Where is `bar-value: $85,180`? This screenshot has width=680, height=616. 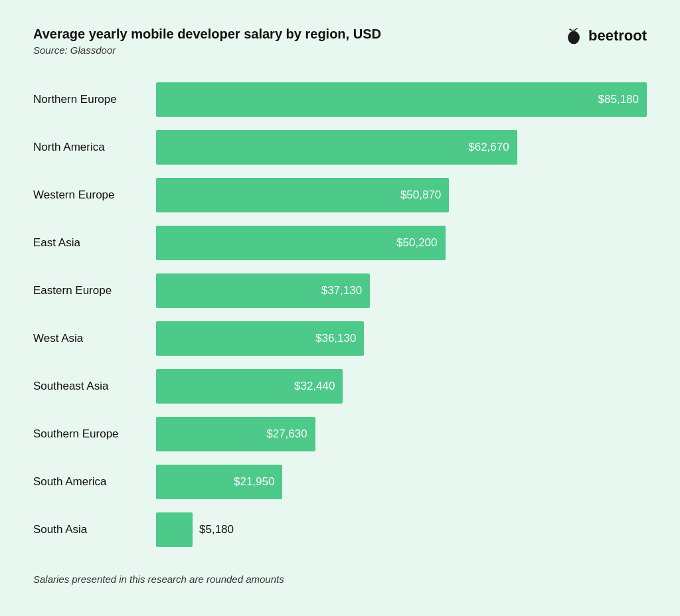 bar-value: $85,180 is located at coordinates (619, 100).